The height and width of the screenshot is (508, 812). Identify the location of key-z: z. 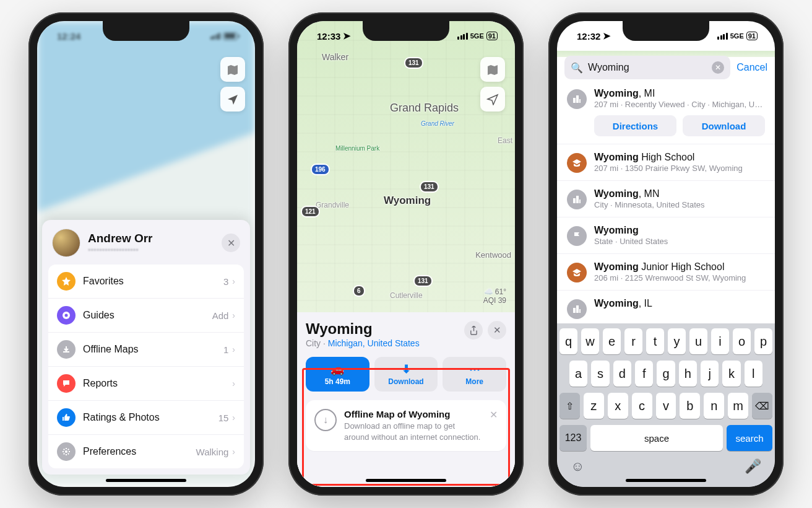
(594, 406).